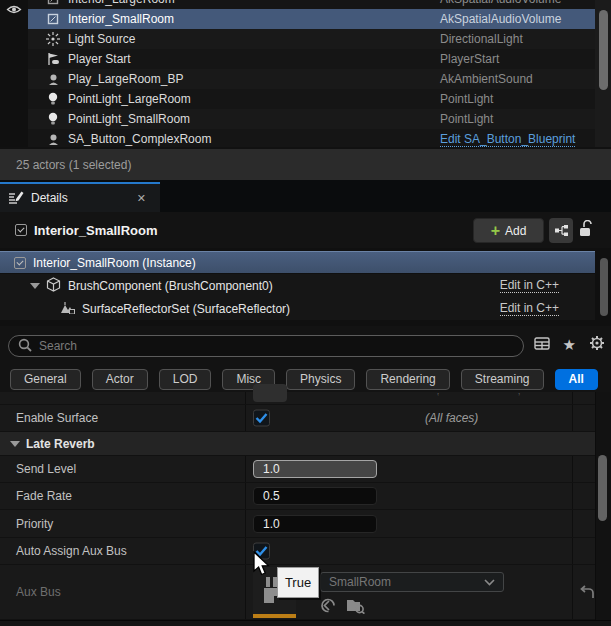 This screenshot has width=611, height=626. Describe the element at coordinates (298, 398) in the screenshot. I see `clipped-row: ‛ ’` at that location.